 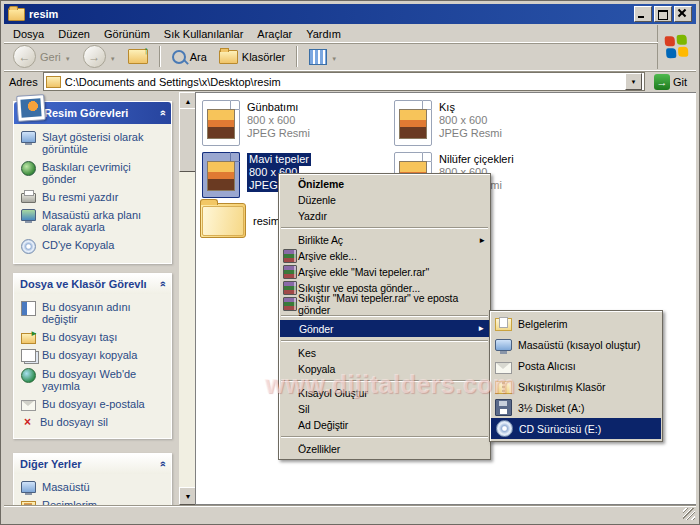 What do you see at coordinates (643, 14) in the screenshot?
I see `minimize-button` at bounding box center [643, 14].